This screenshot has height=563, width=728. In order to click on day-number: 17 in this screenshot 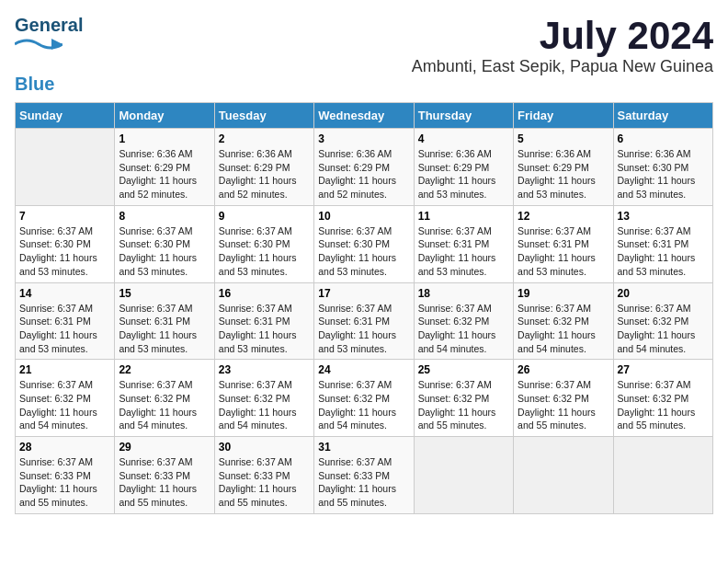, I will do `click(364, 293)`.